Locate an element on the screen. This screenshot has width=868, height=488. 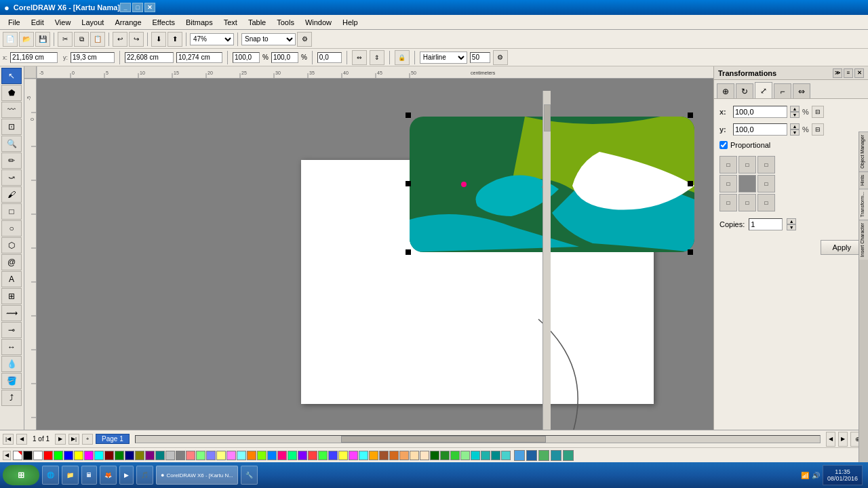
page-tab-1: Page 1 is located at coordinates (113, 439).